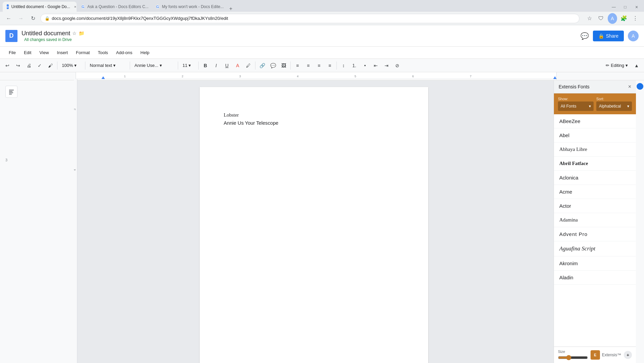 The image size is (644, 363). Describe the element at coordinates (227, 66) in the screenshot. I see `underline-button: U` at that location.